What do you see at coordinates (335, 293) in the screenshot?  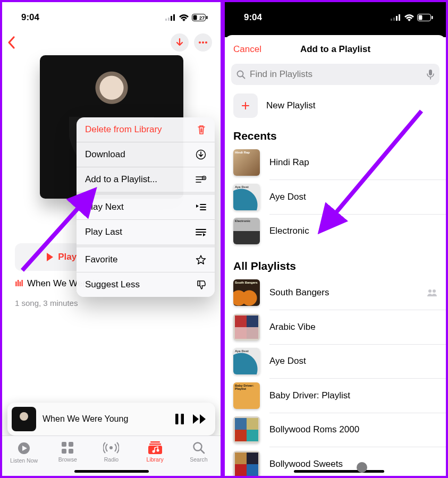 I see `playlist-row: South Bangers South Bangers` at bounding box center [335, 293].